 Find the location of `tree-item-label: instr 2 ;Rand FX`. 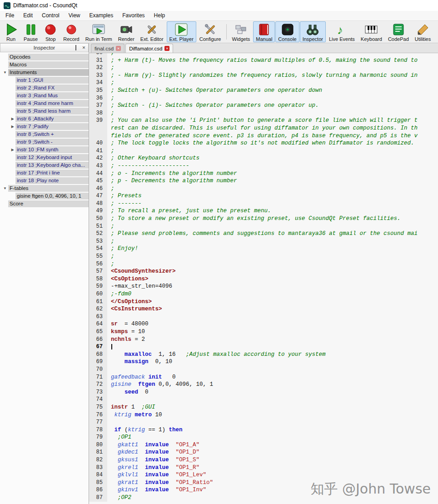

tree-item-label: instr 2 ;Rand FX is located at coordinates (52, 88).